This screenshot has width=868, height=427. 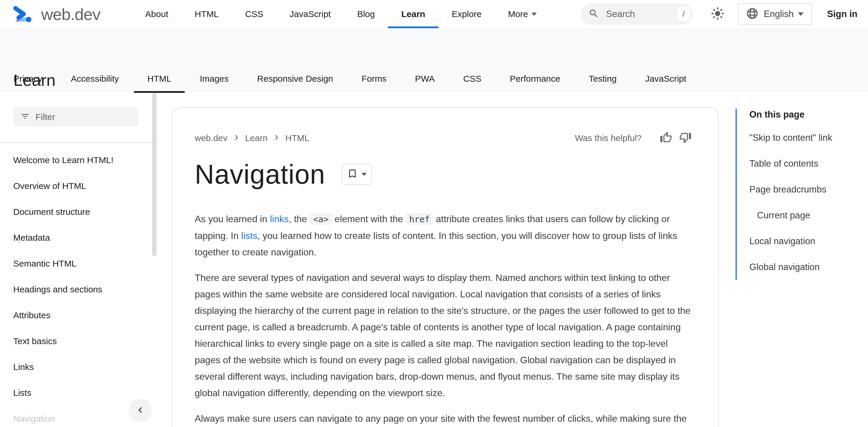 What do you see at coordinates (321, 219) in the screenshot?
I see `inline-code: <a>` at bounding box center [321, 219].